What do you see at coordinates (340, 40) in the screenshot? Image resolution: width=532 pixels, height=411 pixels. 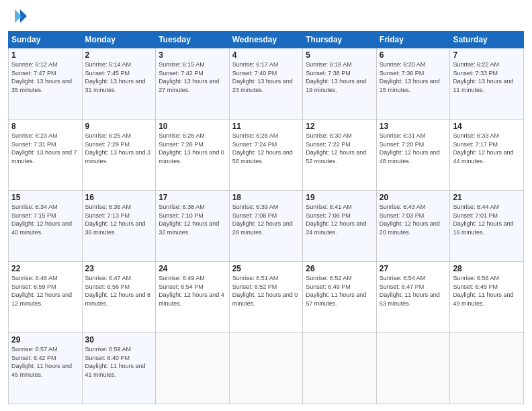 I see `day-of-week-header: Thursday` at bounding box center [340, 40].